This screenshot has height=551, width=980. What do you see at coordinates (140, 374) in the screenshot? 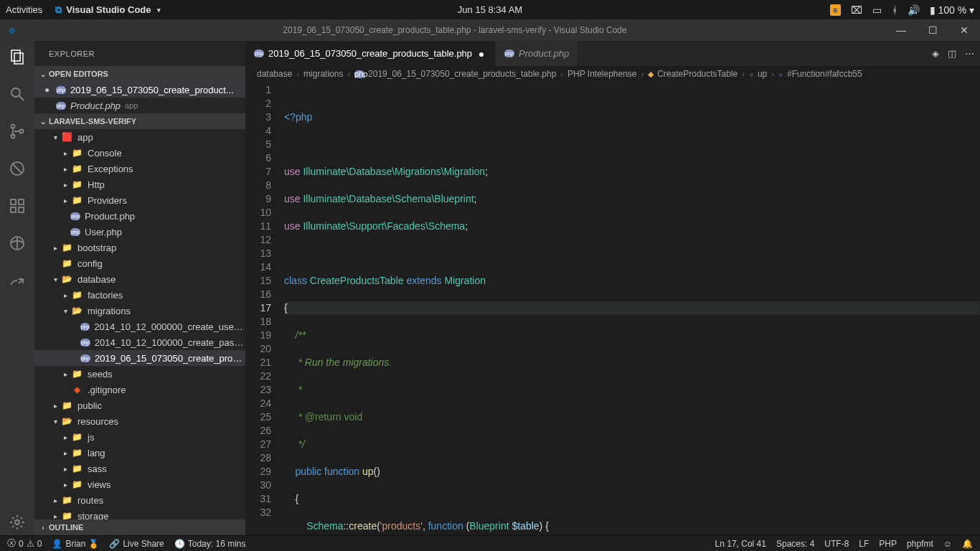
I see `file-tree-item: ▸📁seeds` at bounding box center [140, 374].